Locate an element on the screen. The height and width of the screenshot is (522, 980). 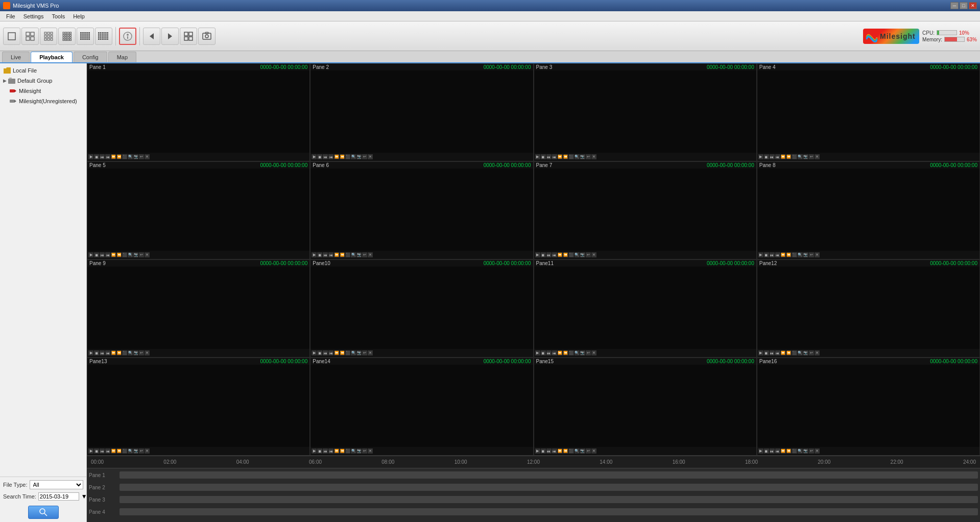
pane-ctrl-btn-5-3: ⏮ is located at coordinates (108, 255).